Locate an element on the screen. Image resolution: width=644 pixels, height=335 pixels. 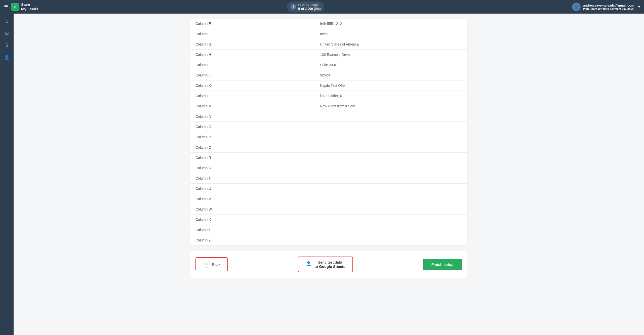
sidebar-item-profile: 👤 is located at coordinates (7, 57).